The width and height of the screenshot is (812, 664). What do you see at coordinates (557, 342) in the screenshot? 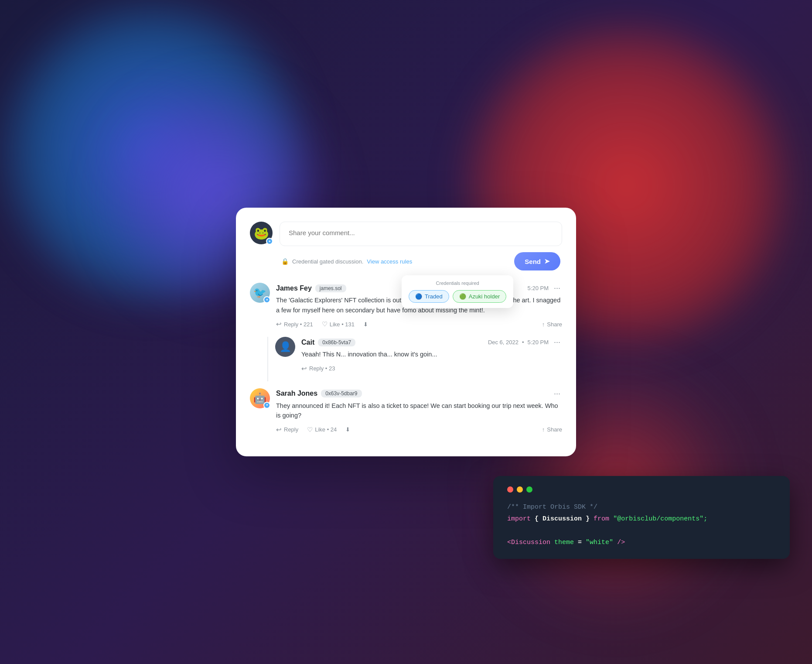
I see `cait-more-button: ···` at bounding box center [557, 342].